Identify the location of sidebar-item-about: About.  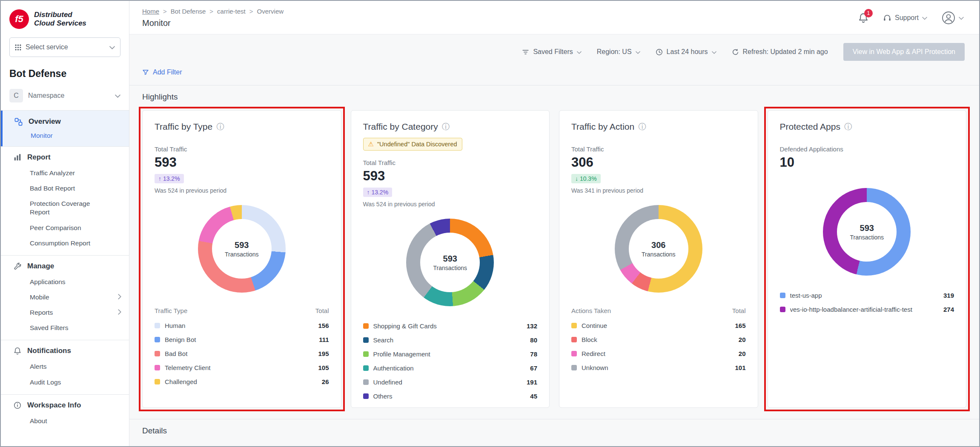
(65, 421).